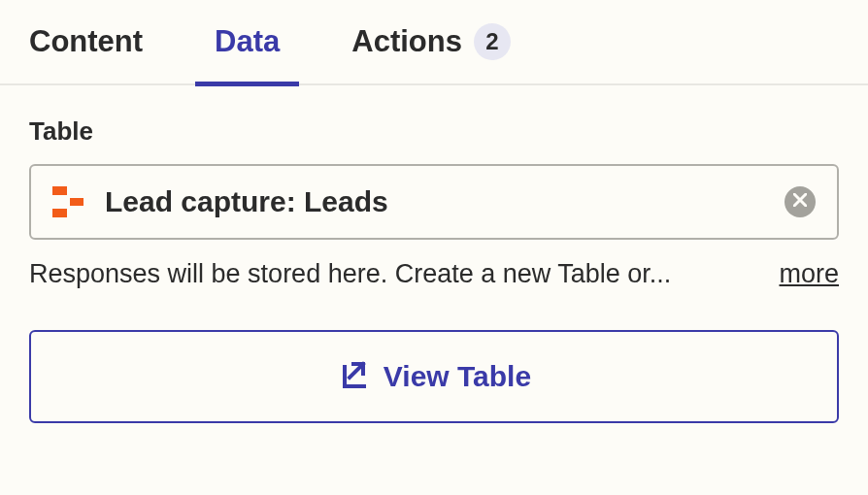 The image size is (868, 495). What do you see at coordinates (85, 43) in the screenshot?
I see `tab-content: Content` at bounding box center [85, 43].